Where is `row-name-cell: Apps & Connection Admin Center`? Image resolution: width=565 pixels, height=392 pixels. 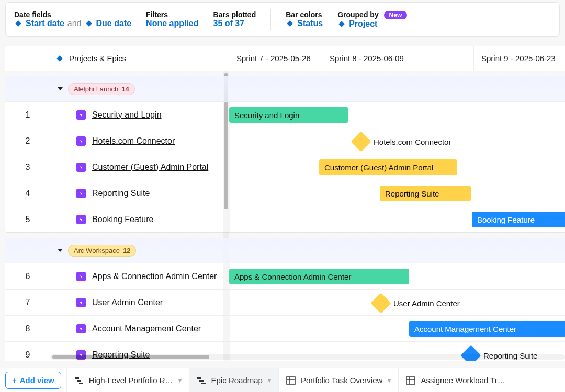
row-name-cell: Apps & Connection Admin Center is located at coordinates (140, 276).